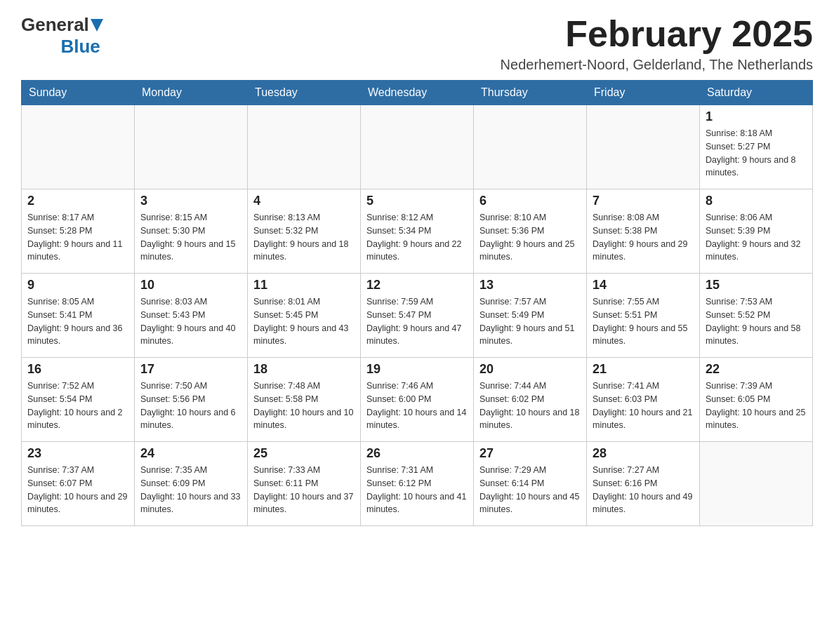  I want to click on day-info: Sunrise: 7:41 AM Sunset: 6:03 PM Dayligh…, so click(643, 405).